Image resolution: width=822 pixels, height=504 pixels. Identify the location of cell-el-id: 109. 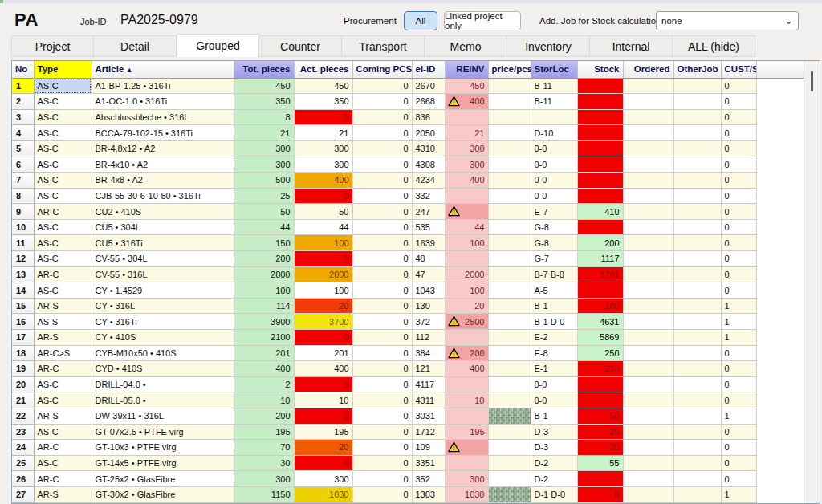
(429, 448).